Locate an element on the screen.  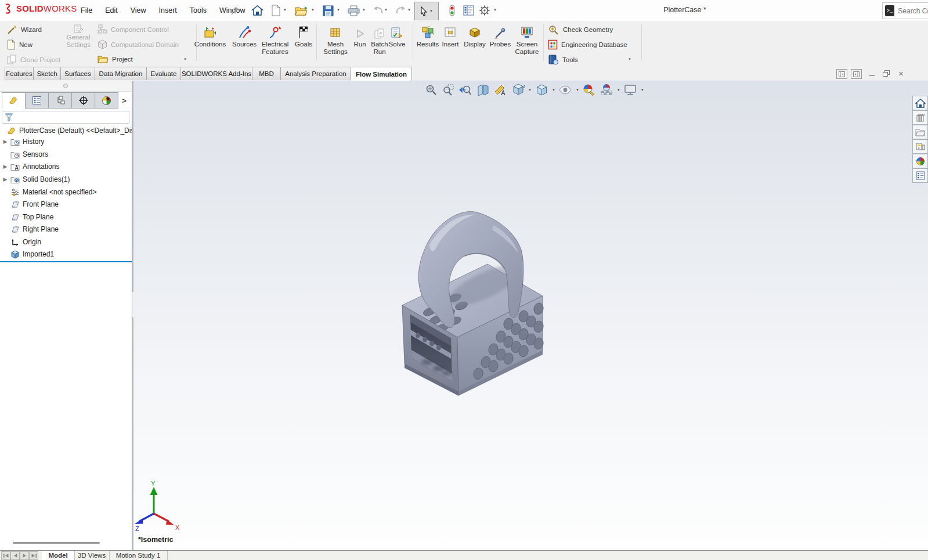
taskpane-appearances-tab is located at coordinates (920, 161).